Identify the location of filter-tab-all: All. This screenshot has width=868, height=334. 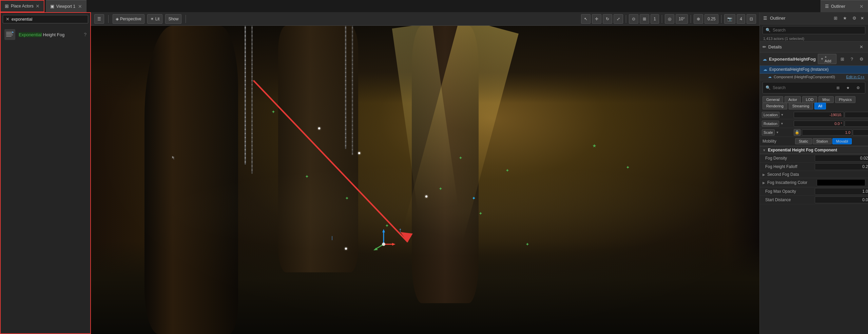
(820, 106).